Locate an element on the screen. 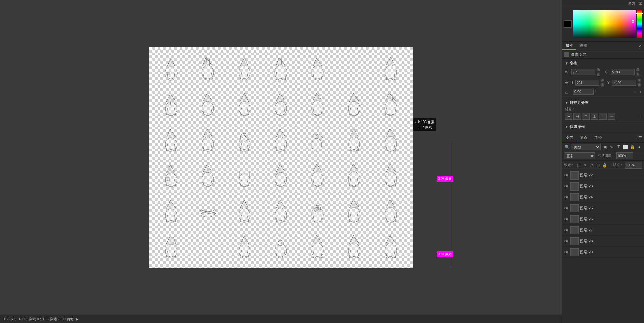 The image size is (644, 323). align-center-v-btn: ⋮ is located at coordinates (603, 116).